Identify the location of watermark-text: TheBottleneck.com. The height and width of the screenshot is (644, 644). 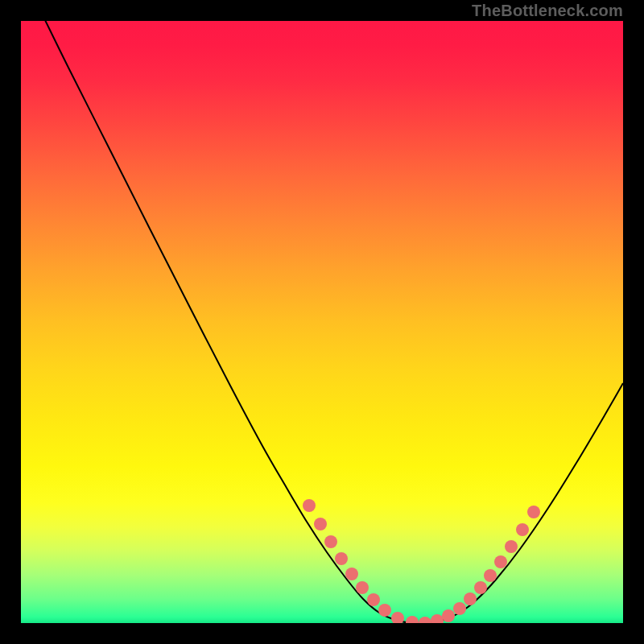
(547, 11).